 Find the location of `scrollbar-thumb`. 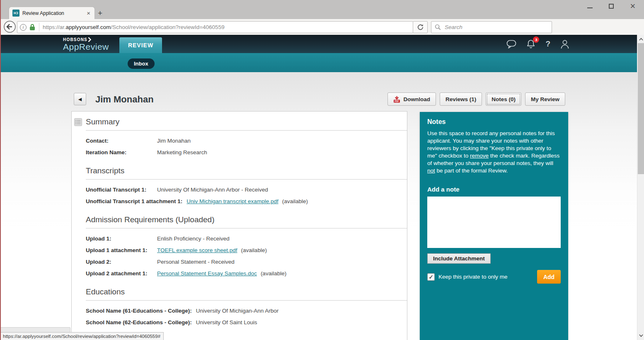

scrollbar-thumb is located at coordinates (641, 109).